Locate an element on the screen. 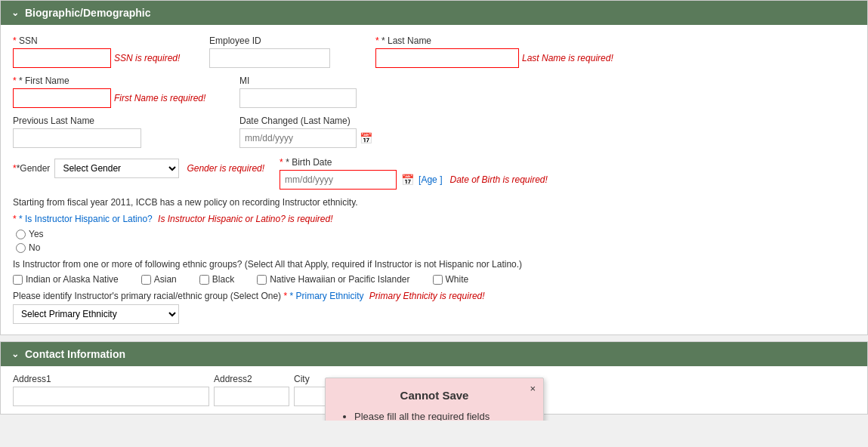 Image resolution: width=868 pixels, height=447 pixels. checkbox-black: Black is located at coordinates (217, 279).